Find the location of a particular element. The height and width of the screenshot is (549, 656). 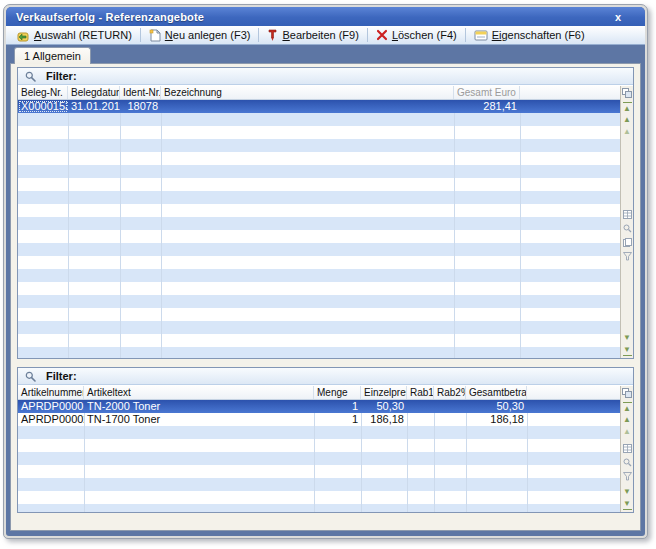

neu-anlegen-button: Neu anlegen (F3) is located at coordinates (200, 35).